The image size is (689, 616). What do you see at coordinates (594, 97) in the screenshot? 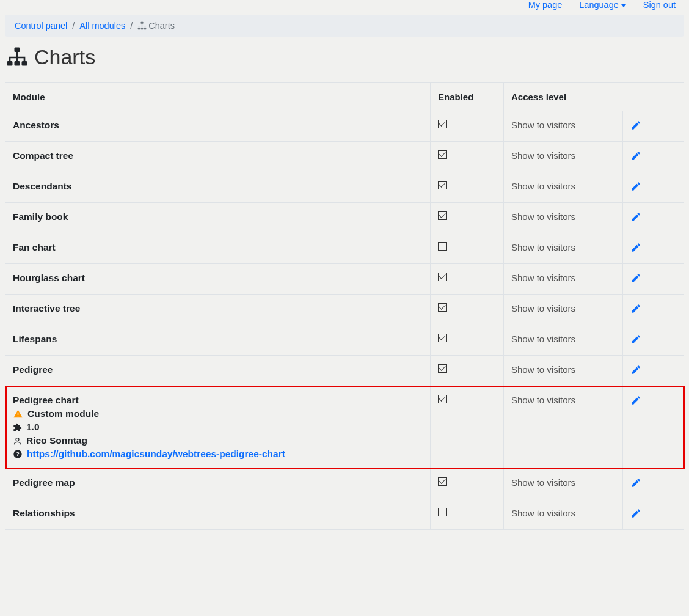
I see `col-header-access: Access level` at bounding box center [594, 97].